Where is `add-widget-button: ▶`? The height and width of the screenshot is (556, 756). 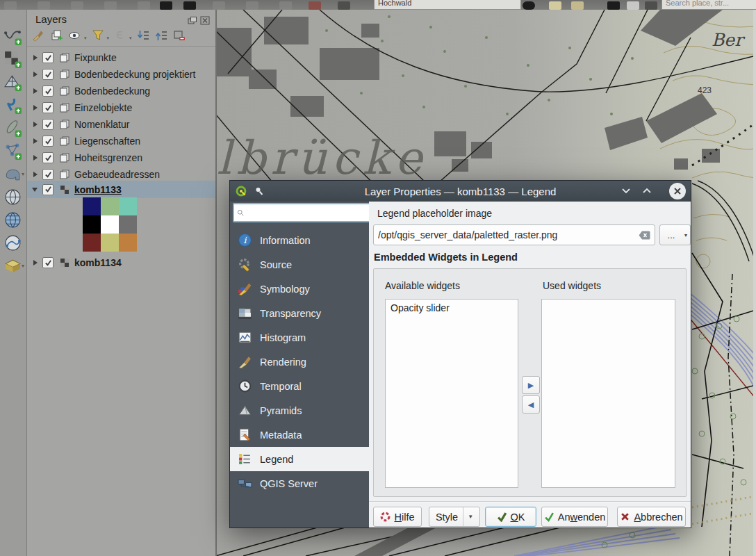
add-widget-button: ▶ is located at coordinates (531, 385).